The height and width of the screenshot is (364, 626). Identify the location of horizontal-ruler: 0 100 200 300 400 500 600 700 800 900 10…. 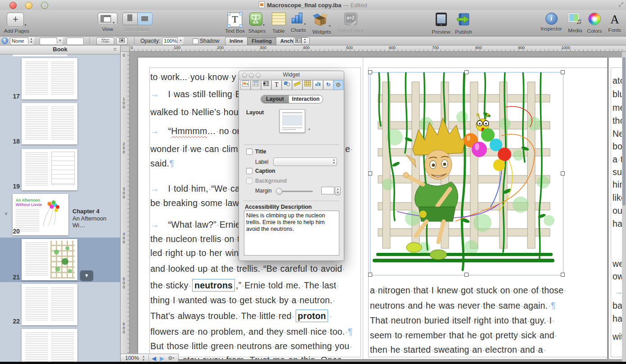
(378, 49).